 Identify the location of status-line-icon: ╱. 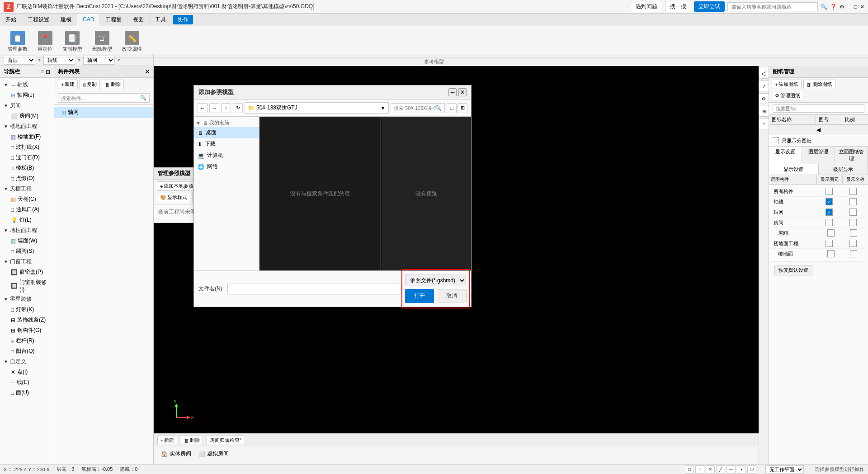
(721, 469).